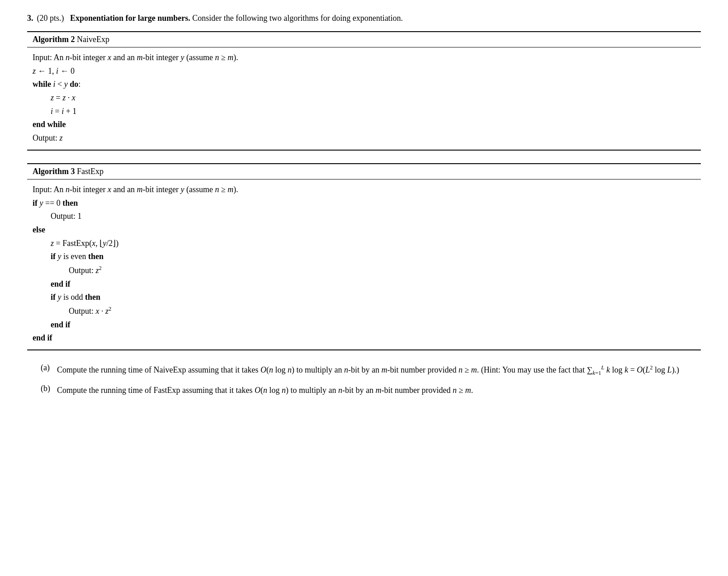 This screenshot has height=576, width=728. What do you see at coordinates (371, 370) in the screenshot?
I see `part-a-item: (a) Compute the running time of NaiveExp…` at bounding box center [371, 370].